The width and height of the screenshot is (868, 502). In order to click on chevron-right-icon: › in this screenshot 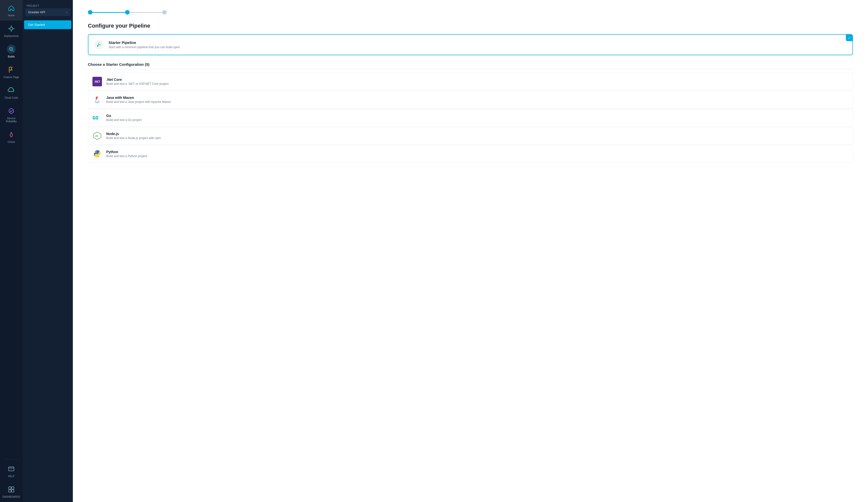, I will do `click(67, 12)`.